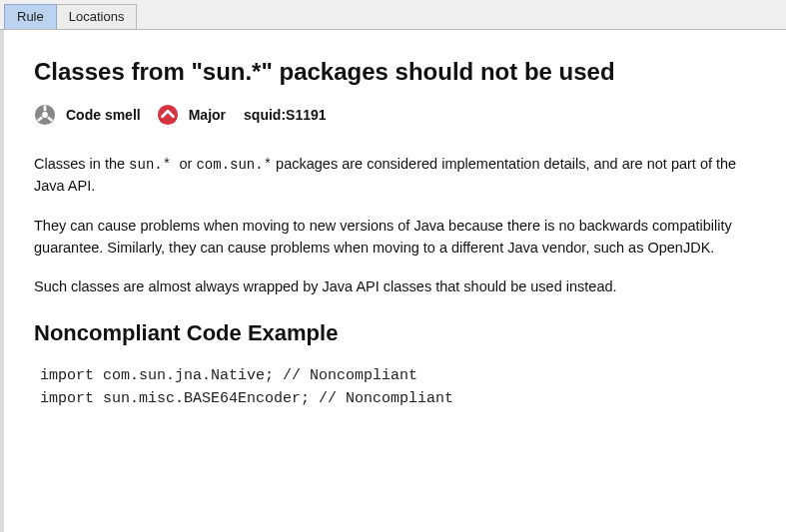  Describe the element at coordinates (395, 387) in the screenshot. I see `noncompliant-code-block: import com.sun.jna.Native; // Noncomplia…` at that location.